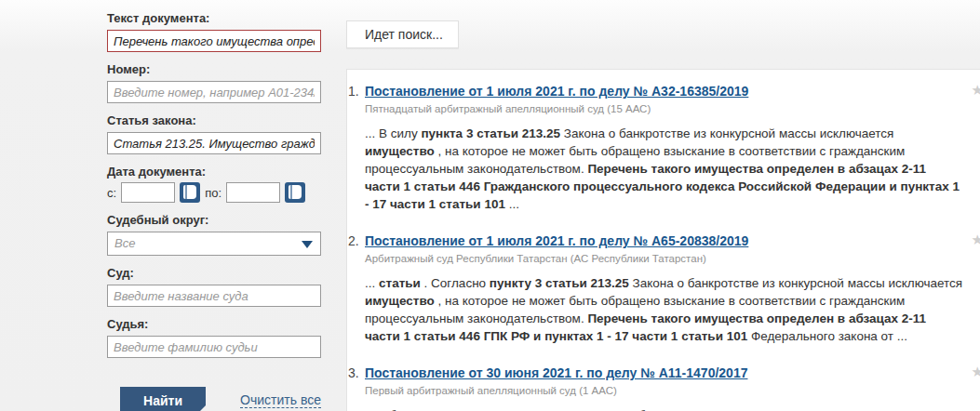  What do you see at coordinates (214, 41) in the screenshot?
I see `document-text-input` at bounding box center [214, 41].